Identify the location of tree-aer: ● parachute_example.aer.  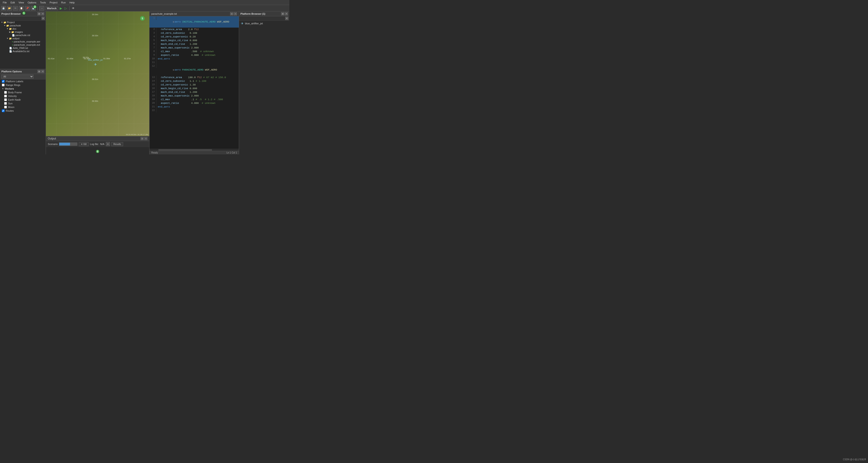
(23, 42).